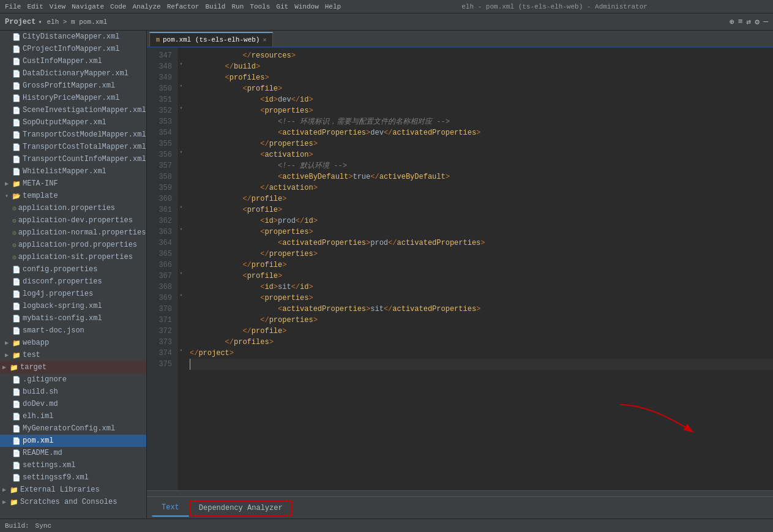  What do you see at coordinates (170, 508) in the screenshot?
I see `tab-text: Text` at bounding box center [170, 508].